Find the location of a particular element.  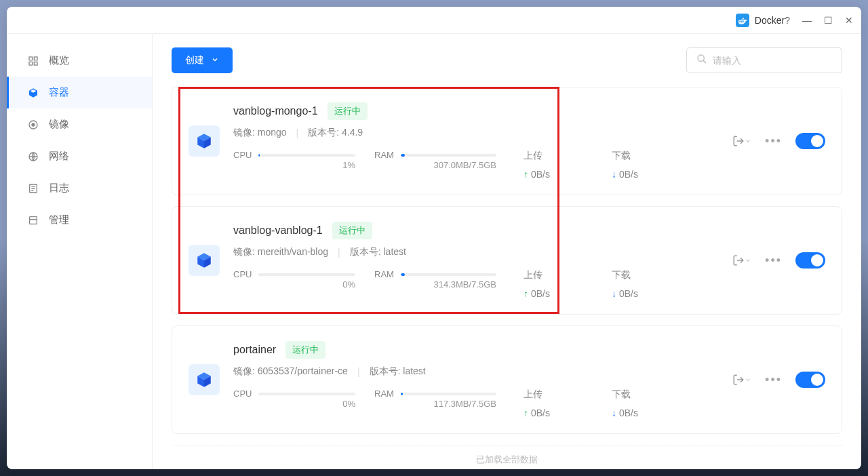

sidebar-item-label: 网络 is located at coordinates (59, 156).